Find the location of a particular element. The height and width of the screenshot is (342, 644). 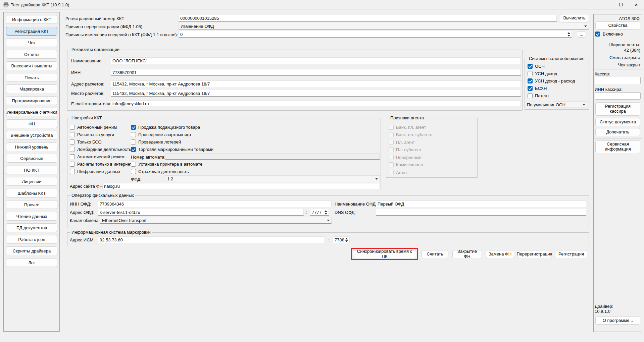

agent-attorney-label: Поверенный is located at coordinates (409, 158).